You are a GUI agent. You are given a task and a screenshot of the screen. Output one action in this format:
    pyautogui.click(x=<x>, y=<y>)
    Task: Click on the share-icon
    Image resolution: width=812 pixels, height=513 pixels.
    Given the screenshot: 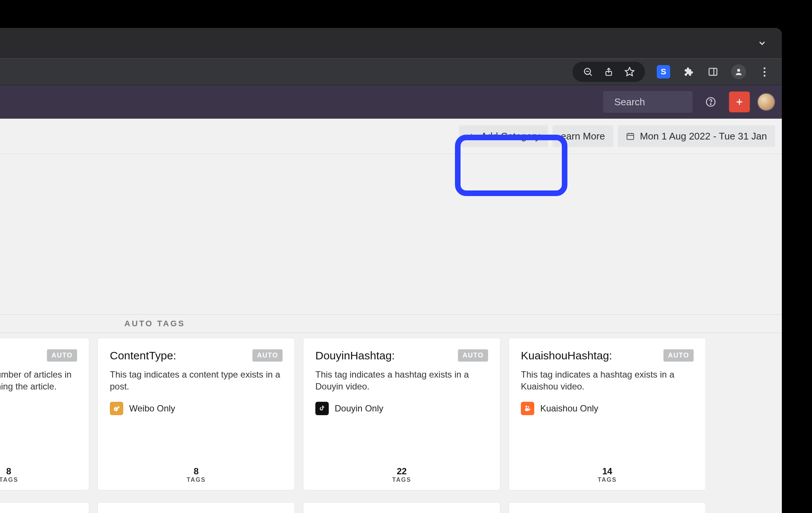 What is the action you would take?
    pyautogui.click(x=609, y=72)
    